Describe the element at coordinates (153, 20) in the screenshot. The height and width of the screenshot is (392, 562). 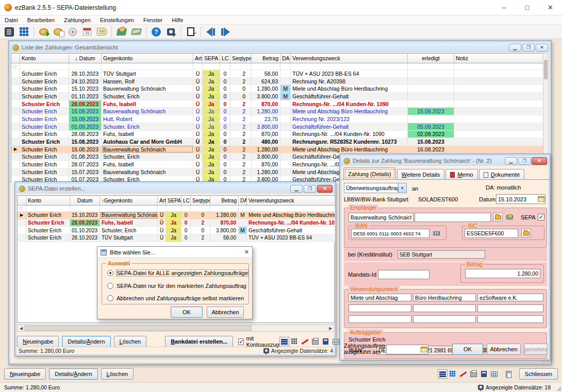
I see `menu-fenster: Fenster` at that location.